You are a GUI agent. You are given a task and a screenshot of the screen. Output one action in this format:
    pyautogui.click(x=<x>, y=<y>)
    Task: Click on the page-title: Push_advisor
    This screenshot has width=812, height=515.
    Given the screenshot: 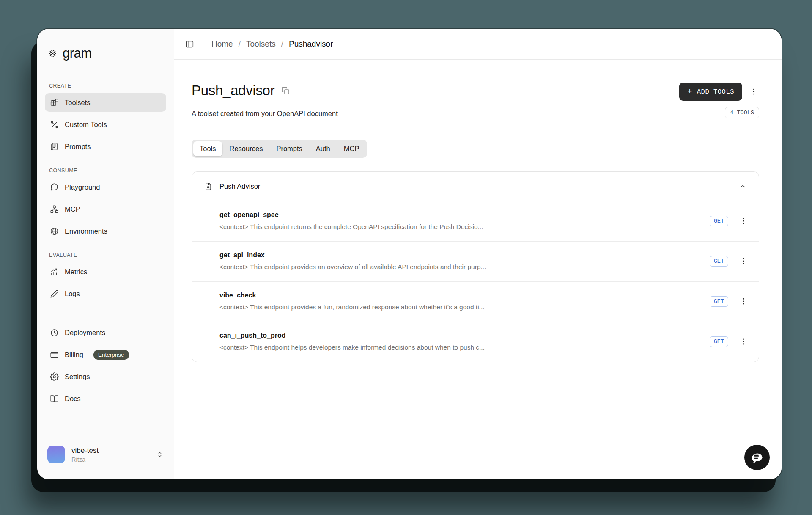 What is the action you would take?
    pyautogui.click(x=233, y=91)
    